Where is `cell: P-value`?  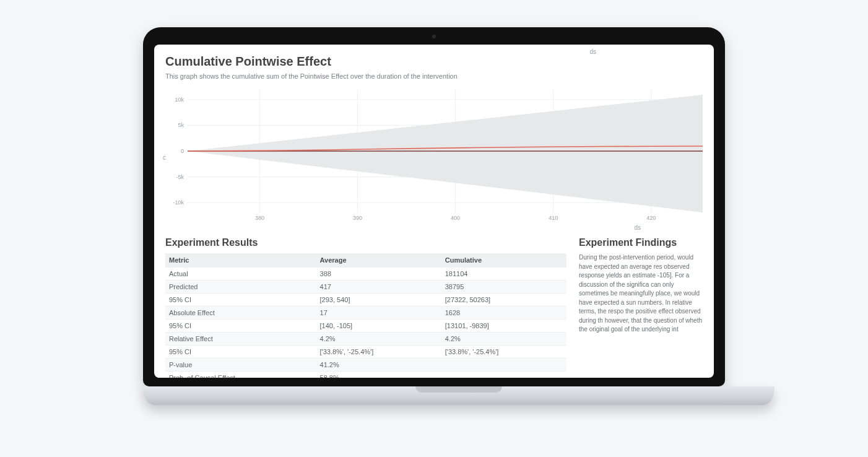
cell: P-value is located at coordinates (241, 365).